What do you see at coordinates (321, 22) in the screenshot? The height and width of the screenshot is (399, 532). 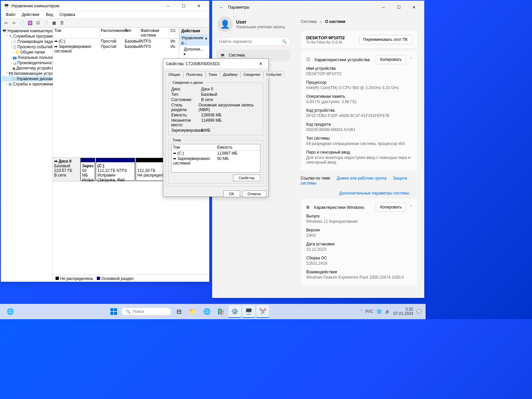 I see `chevron-right-icon: ›` at bounding box center [321, 22].